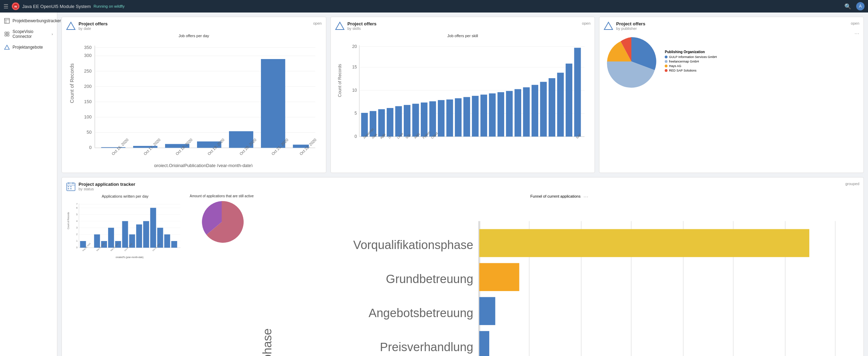 The height and width of the screenshot is (356, 868). I want to click on running-badge: Running on wildfly, so click(109, 6).